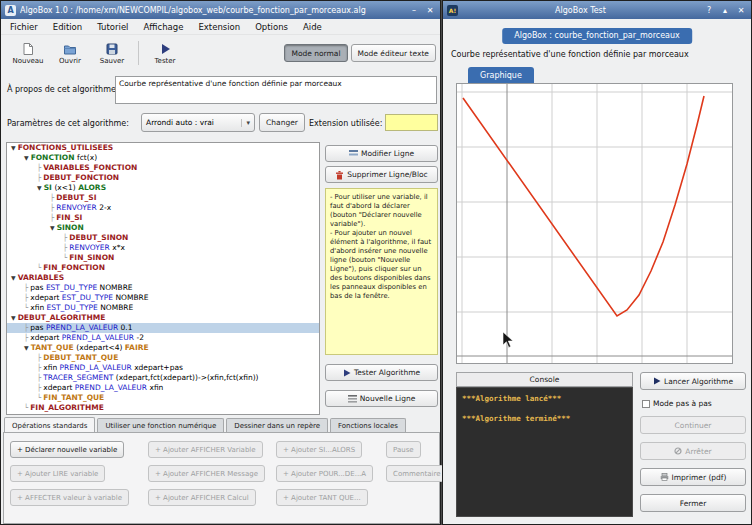 This screenshot has height=525, width=752. I want to click on test-window-title: AlgoBox Test, so click(580, 10).